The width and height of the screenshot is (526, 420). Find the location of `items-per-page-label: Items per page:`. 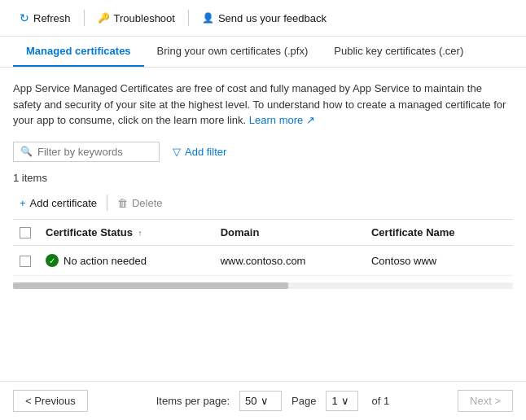

items-per-page-label: Items per page: is located at coordinates (193, 400).